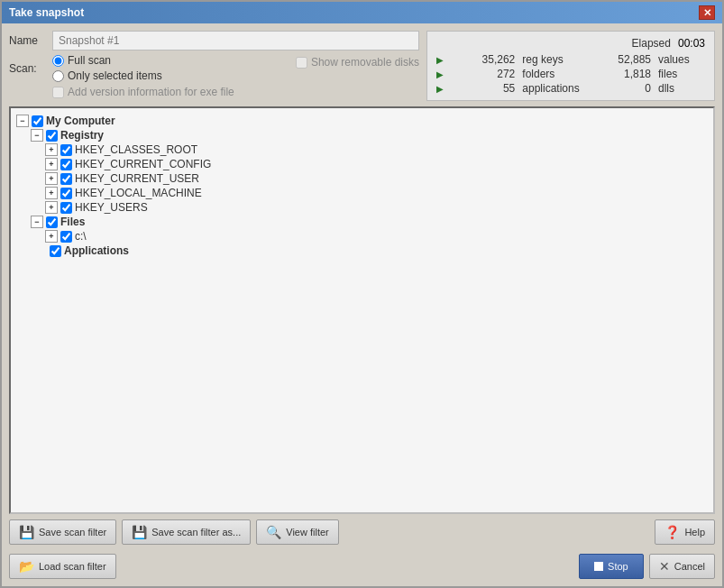  I want to click on expand-hkcr: +, so click(51, 150).